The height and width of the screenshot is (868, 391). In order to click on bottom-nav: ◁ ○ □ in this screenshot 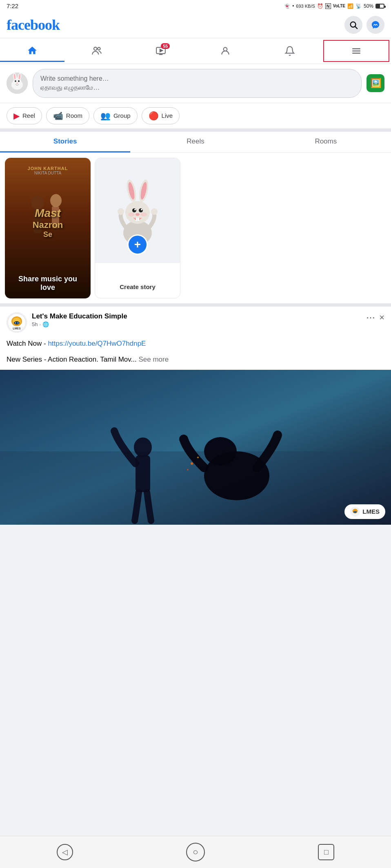, I will do `click(196, 852)`.